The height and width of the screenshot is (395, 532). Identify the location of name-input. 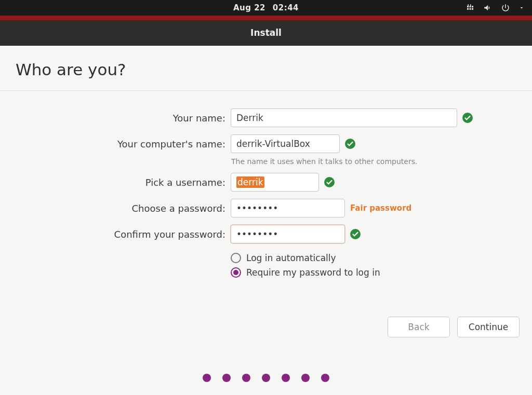
(344, 118).